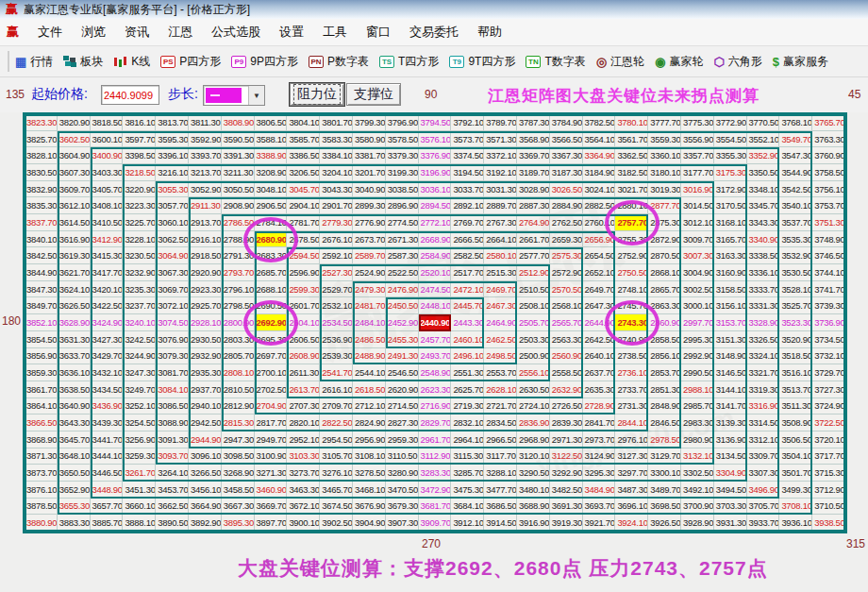 This screenshot has width=868, height=592. What do you see at coordinates (468, 206) in the screenshot?
I see `matrix-cell: 2892.10` at bounding box center [468, 206].